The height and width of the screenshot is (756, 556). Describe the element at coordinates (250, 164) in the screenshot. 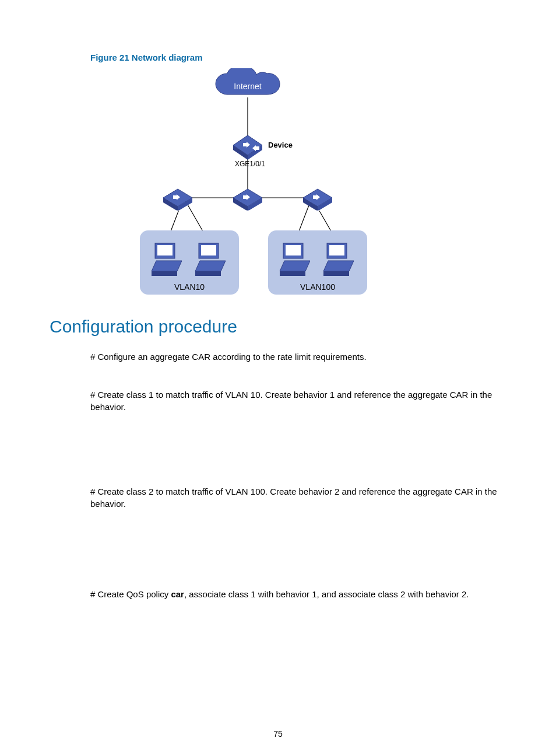

I see `port-label: XGE1/0/1` at that location.